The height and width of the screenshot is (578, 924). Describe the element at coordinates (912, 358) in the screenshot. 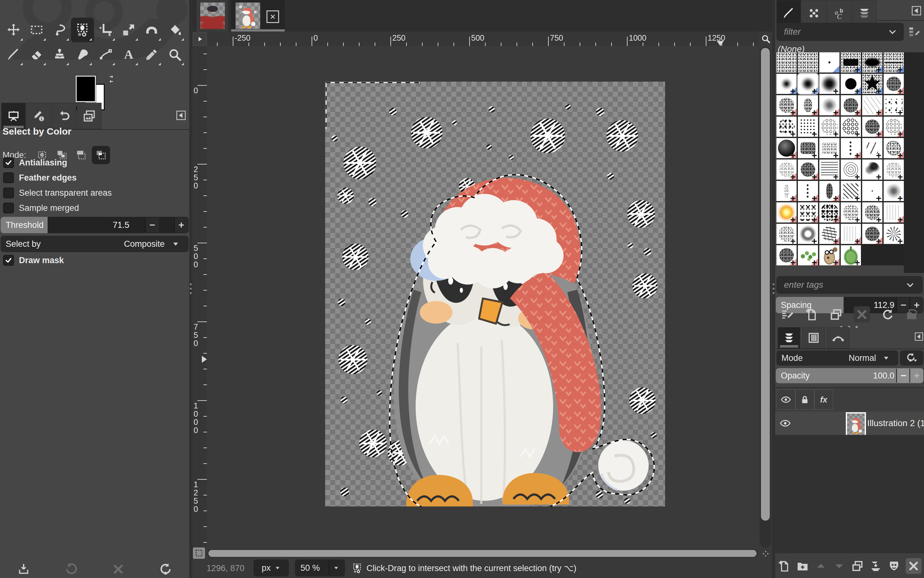

I see `layer-mode-reset-button` at that location.